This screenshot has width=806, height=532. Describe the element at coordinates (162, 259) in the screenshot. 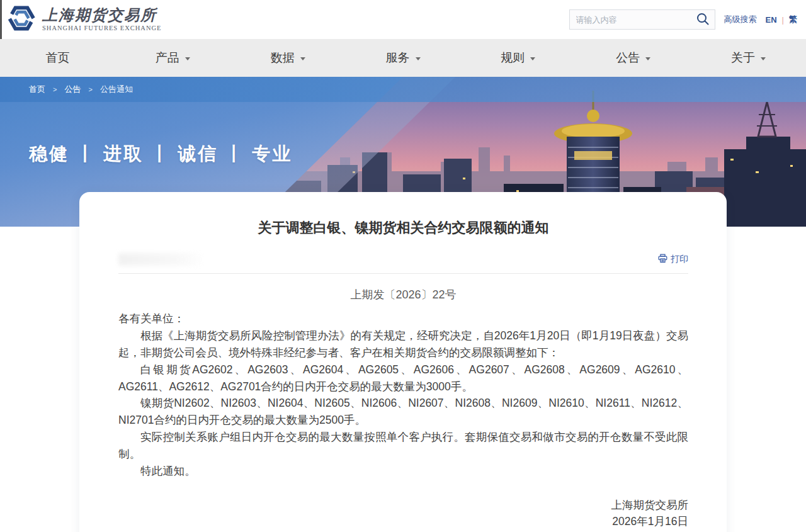

I see `blurred-meta-placeholder` at that location.